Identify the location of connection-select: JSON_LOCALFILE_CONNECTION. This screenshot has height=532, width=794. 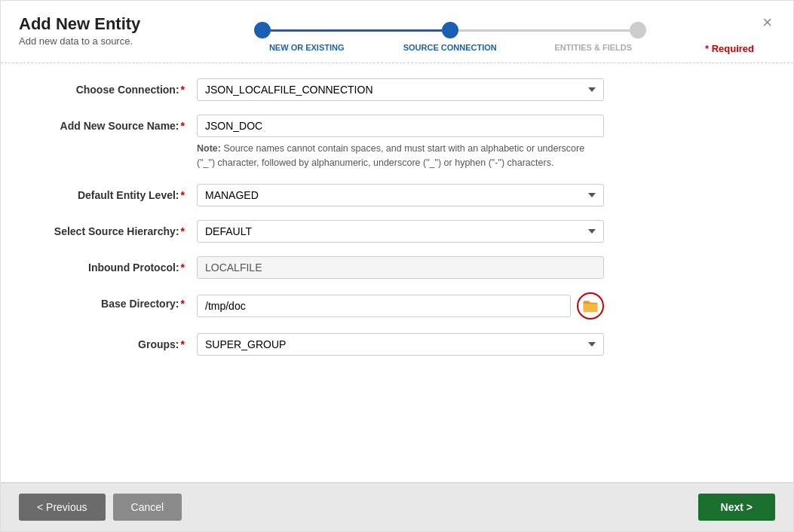
(400, 90).